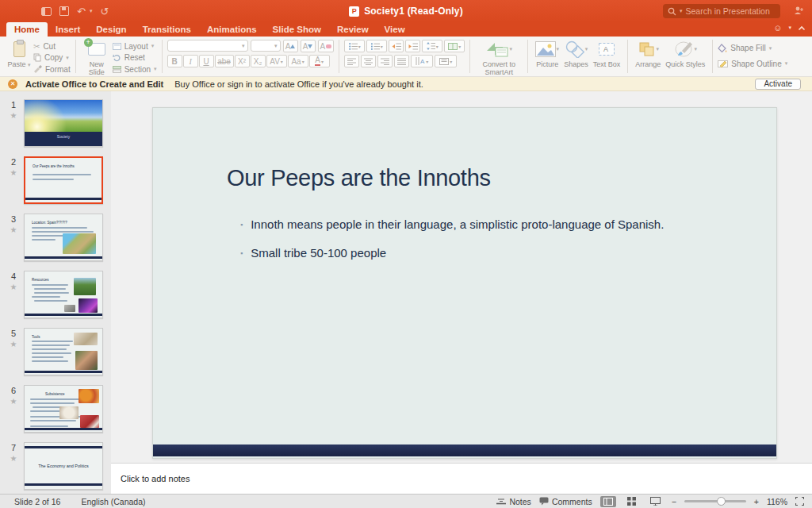 The height and width of the screenshot is (508, 812). Describe the element at coordinates (63, 123) in the screenshot. I see `slide-1-thumbnail: Society` at that location.